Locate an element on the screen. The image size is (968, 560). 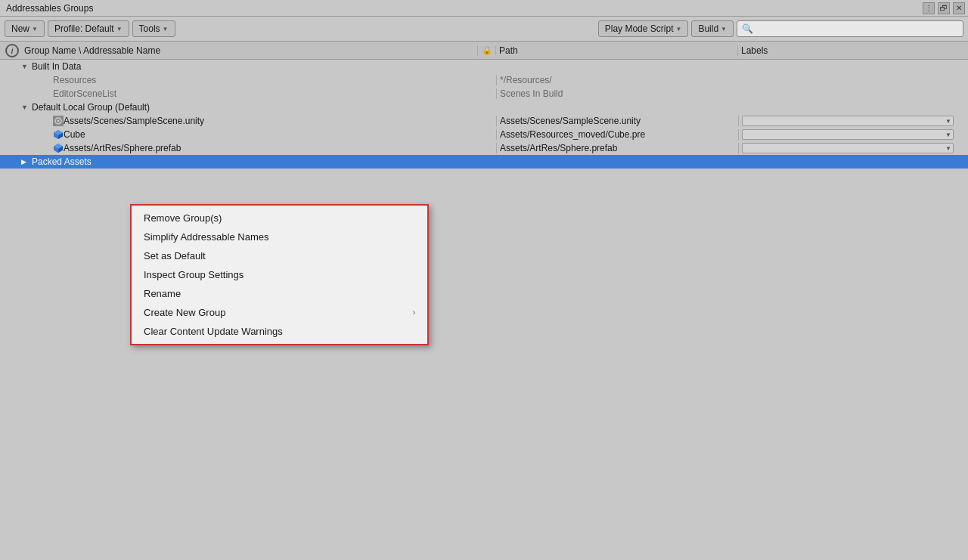
create-new-group-label: Create New Group is located at coordinates (185, 313).